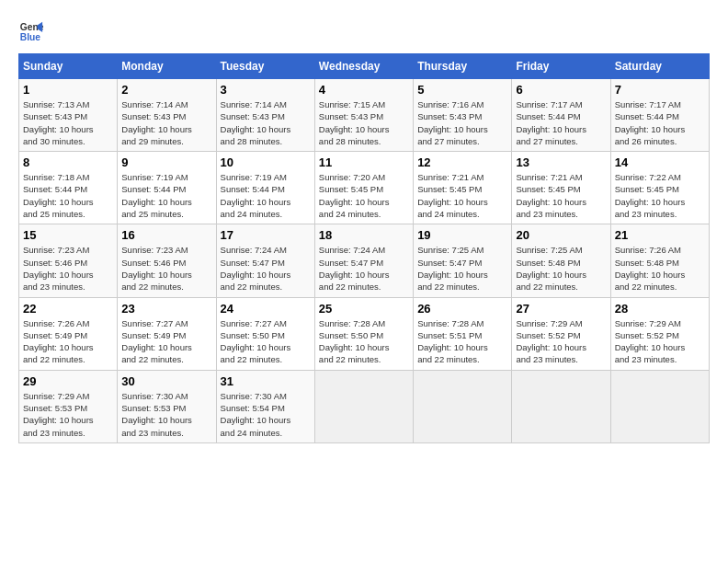 The height and width of the screenshot is (563, 728). I want to click on day-number: 28, so click(660, 309).